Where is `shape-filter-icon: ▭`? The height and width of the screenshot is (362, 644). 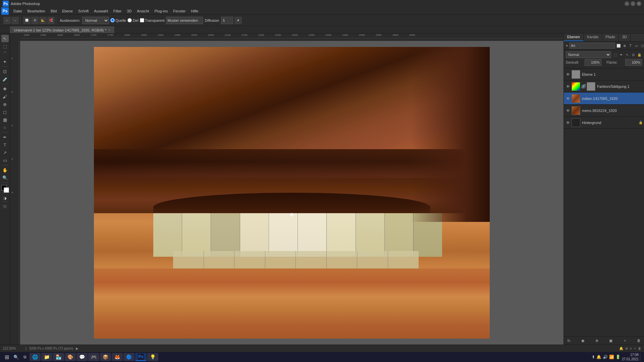 shape-filter-icon: ▭ is located at coordinates (637, 46).